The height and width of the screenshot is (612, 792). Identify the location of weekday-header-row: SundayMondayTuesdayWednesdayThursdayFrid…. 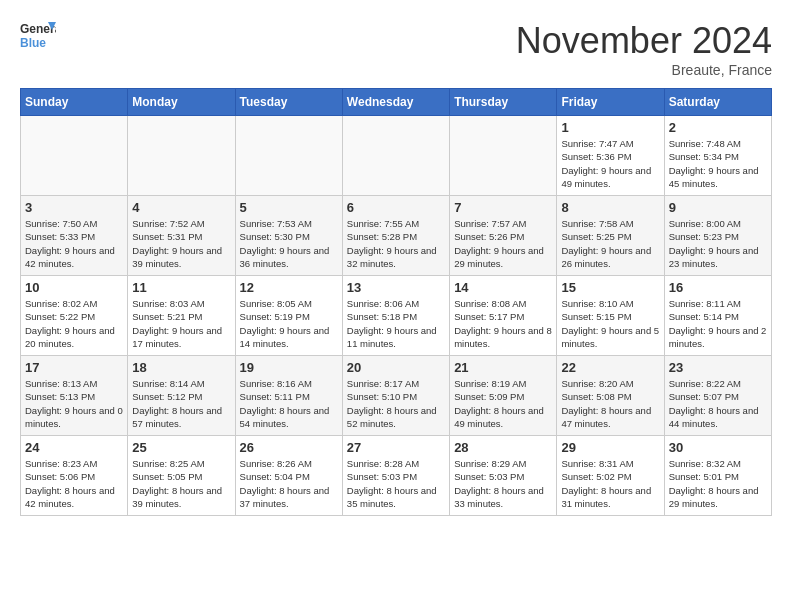
(396, 102).